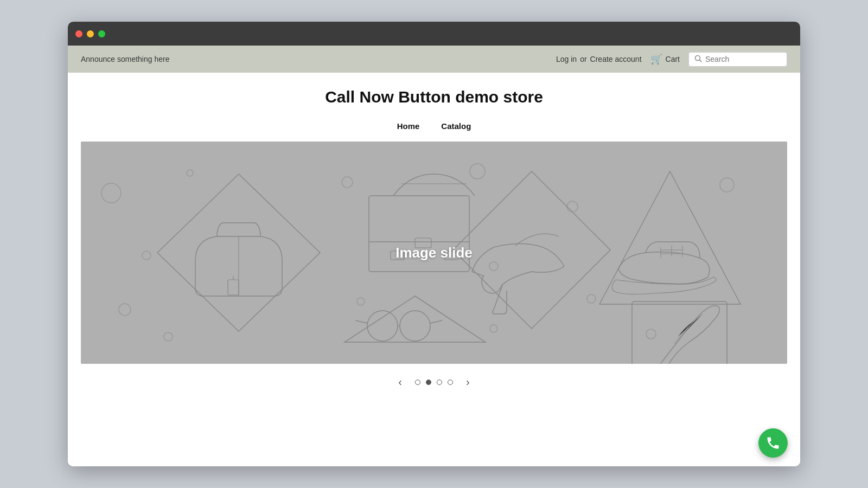 The image size is (868, 488). I want to click on cart-icon: 🛒, so click(656, 59).